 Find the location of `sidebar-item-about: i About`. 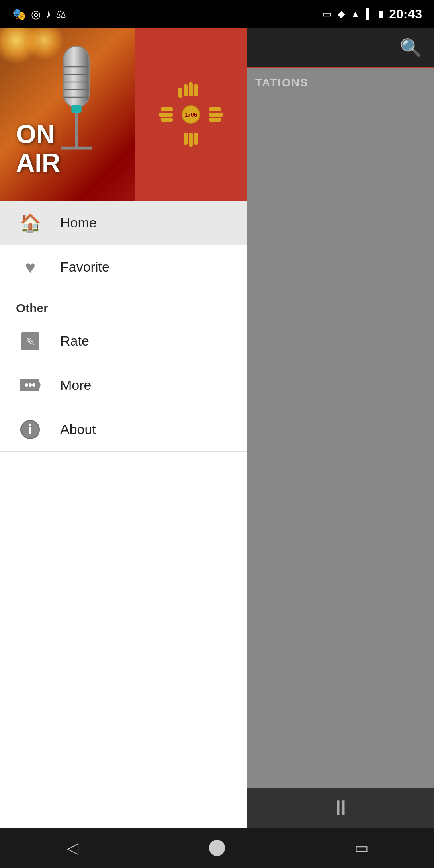

sidebar-item-about: i About is located at coordinates (124, 430).